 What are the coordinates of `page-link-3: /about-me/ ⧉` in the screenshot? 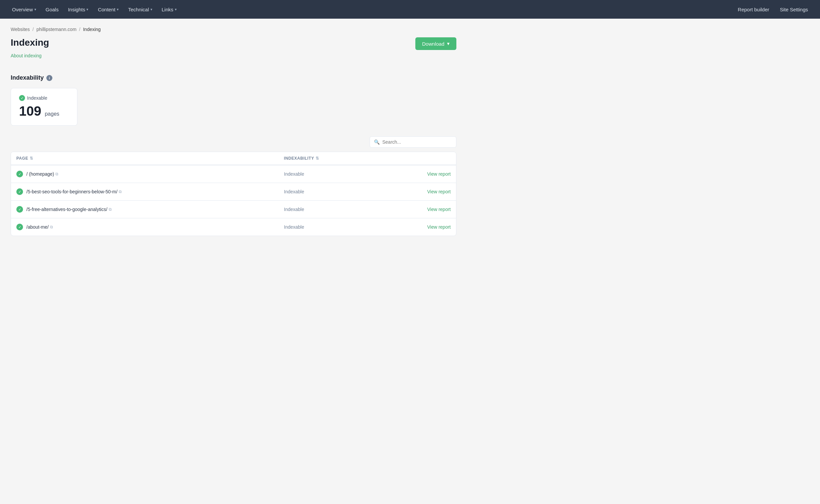 It's located at (40, 227).